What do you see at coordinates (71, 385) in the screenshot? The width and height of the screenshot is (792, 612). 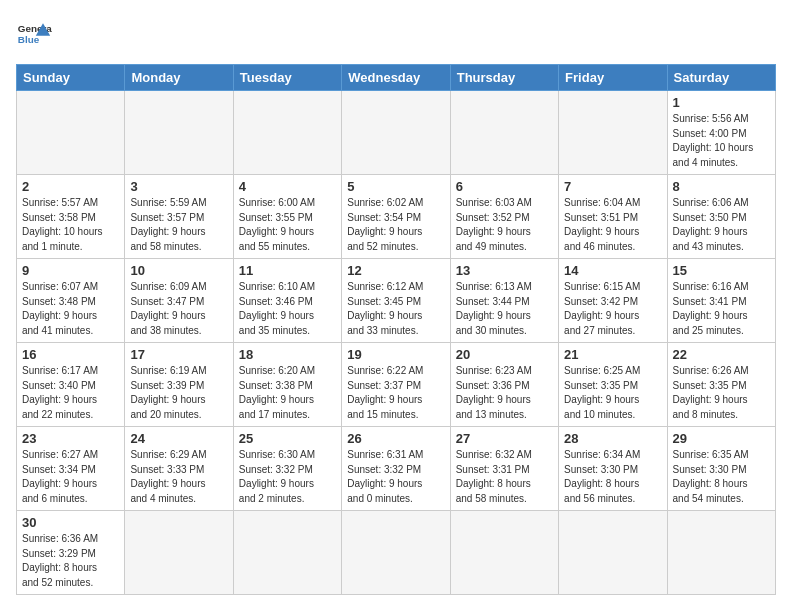 I see `calendar-day-cell: 16Sunrise: 6:17 AM Sunset: 3:40 PM Dayli…` at bounding box center [71, 385].